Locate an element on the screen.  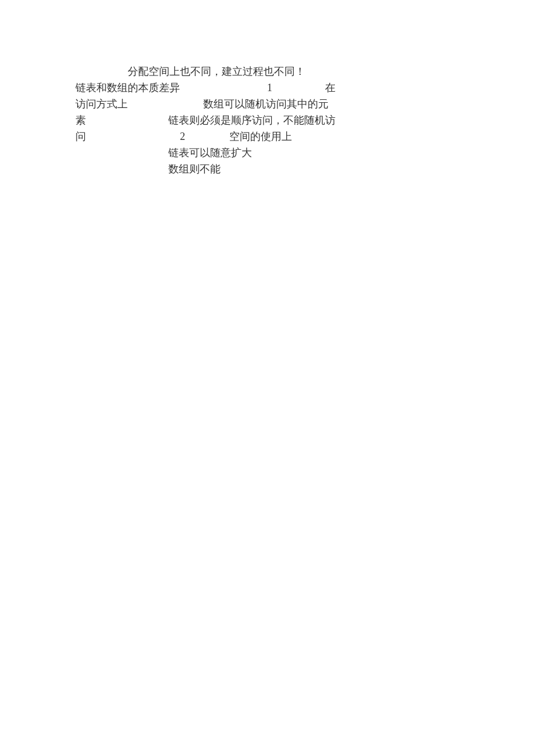
line-text: 链表可以随意扩大 is located at coordinates (210, 153).